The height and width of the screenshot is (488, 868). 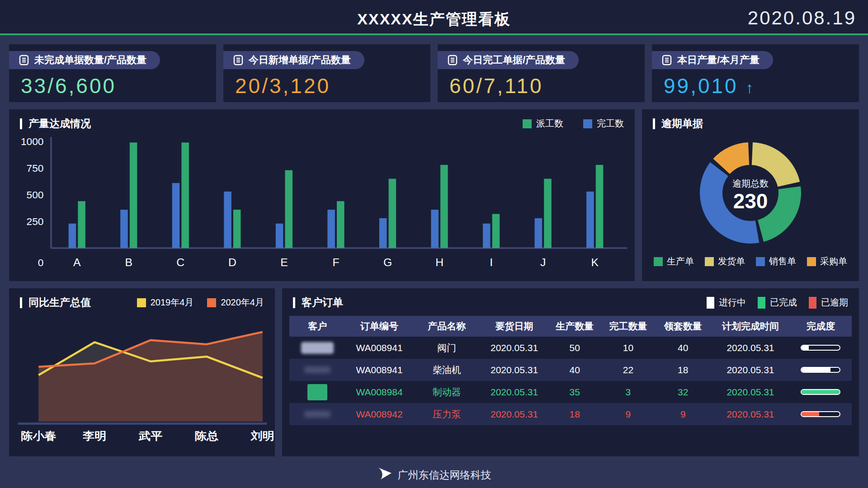 What do you see at coordinates (750, 326) in the screenshot?
I see `table-header-cell: 计划完成时间` at bounding box center [750, 326].